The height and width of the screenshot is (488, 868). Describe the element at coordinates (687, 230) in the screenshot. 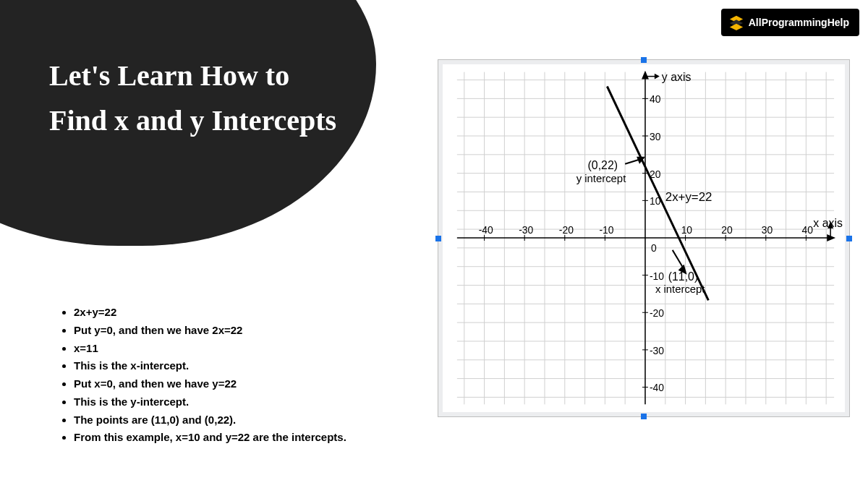

I see `svg-text: 10` at that location.